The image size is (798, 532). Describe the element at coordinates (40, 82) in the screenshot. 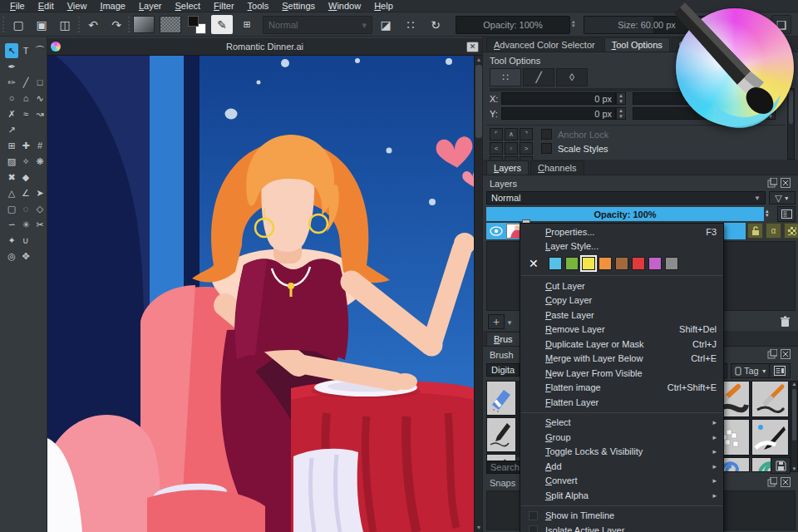

I see `rectangle-tool: □` at that location.